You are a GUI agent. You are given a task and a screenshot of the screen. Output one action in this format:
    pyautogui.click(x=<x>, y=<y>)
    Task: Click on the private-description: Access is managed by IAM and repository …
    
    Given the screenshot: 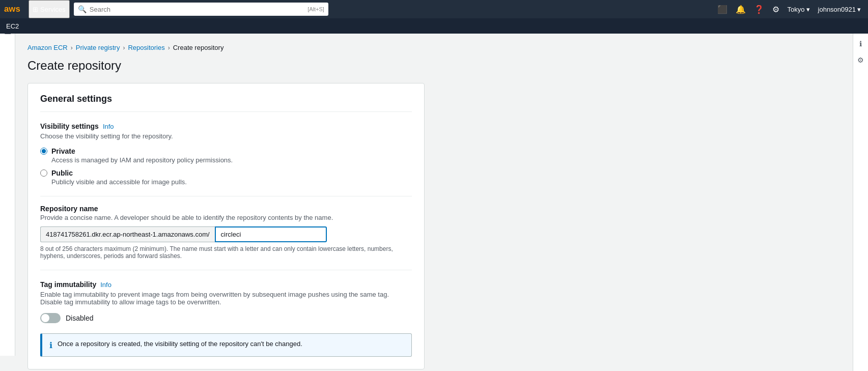 What is the action you would take?
    pyautogui.click(x=226, y=160)
    